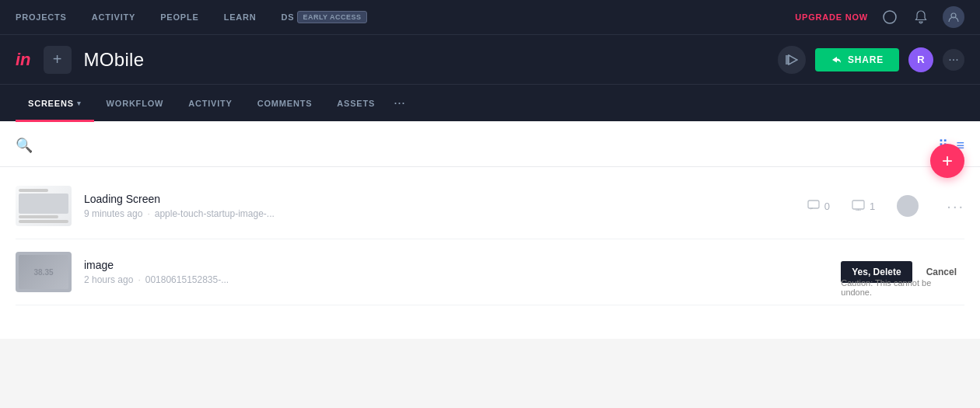 The height and width of the screenshot is (408, 980). I want to click on search-bar: 🔍 ⠿ ≡, so click(490, 145).